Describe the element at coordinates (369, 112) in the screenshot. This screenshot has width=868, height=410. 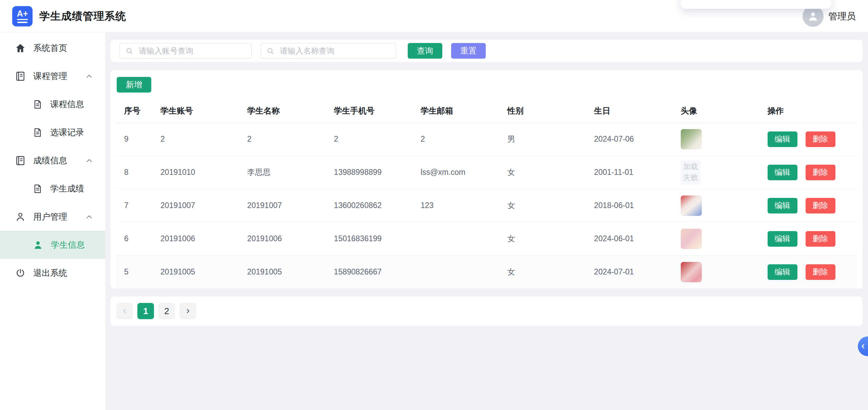
I see `column-header: 学生手机号` at that location.